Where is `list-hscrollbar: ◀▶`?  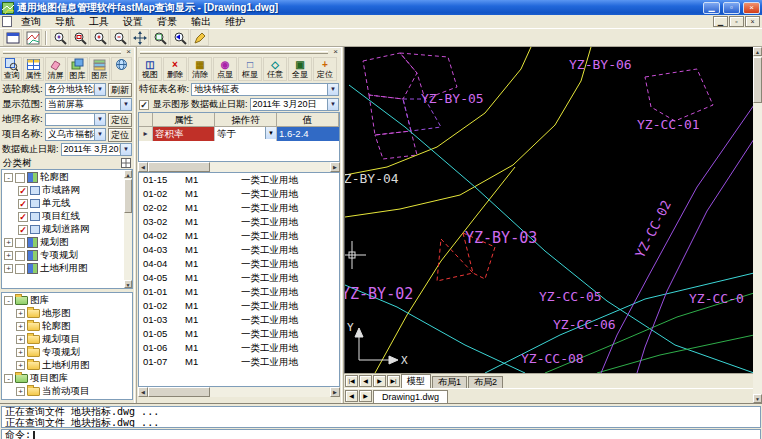
list-hscrollbar: ◀▶ is located at coordinates (239, 392).